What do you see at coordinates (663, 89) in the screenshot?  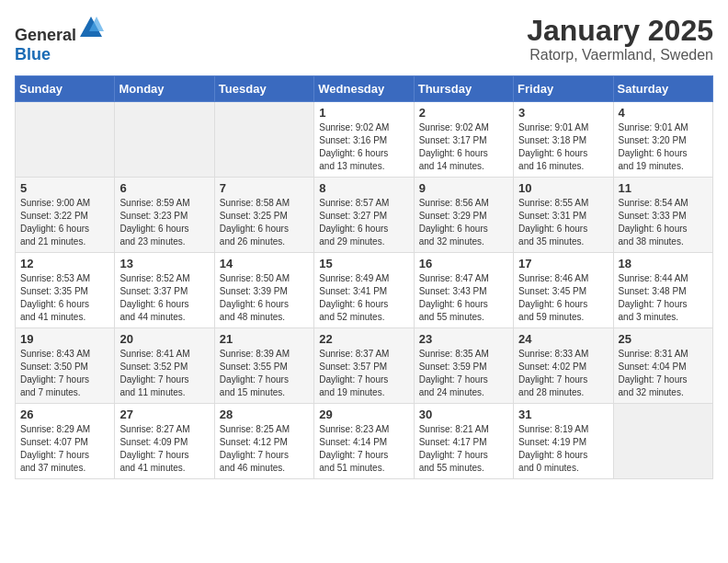 I see `weekday-header-saturday: Saturday` at bounding box center [663, 89].